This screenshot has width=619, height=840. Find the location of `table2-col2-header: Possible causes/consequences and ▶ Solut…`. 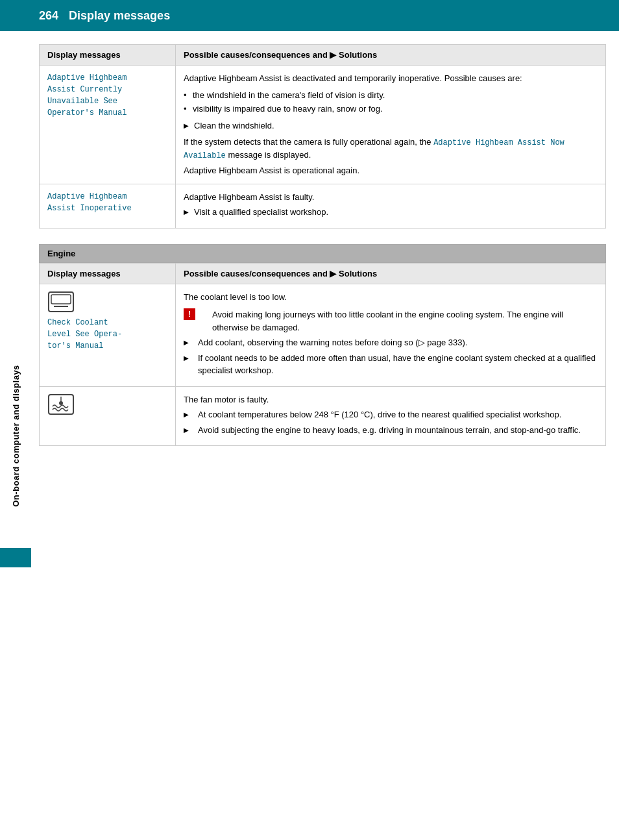

table2-col2-header: Possible causes/consequences and ▶ Solut… is located at coordinates (391, 273).